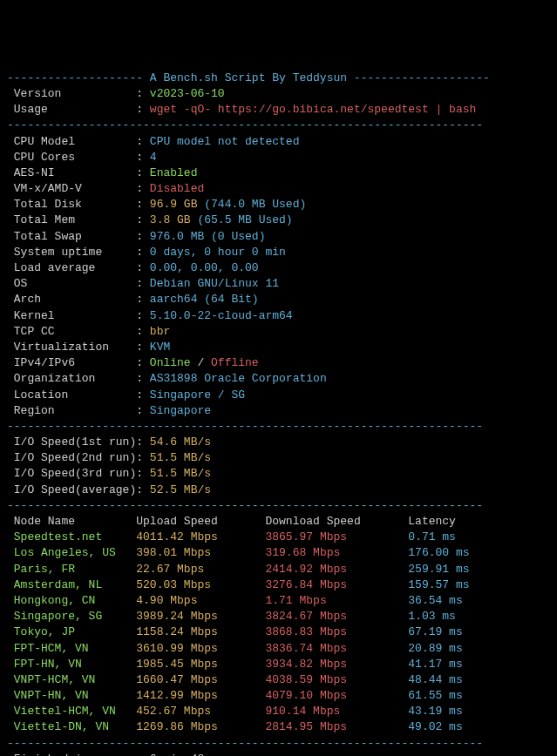 This screenshot has width=557, height=756. Describe the element at coordinates (200, 695) in the screenshot. I see `speed-upload: 1412.99 Mbps` at that location.